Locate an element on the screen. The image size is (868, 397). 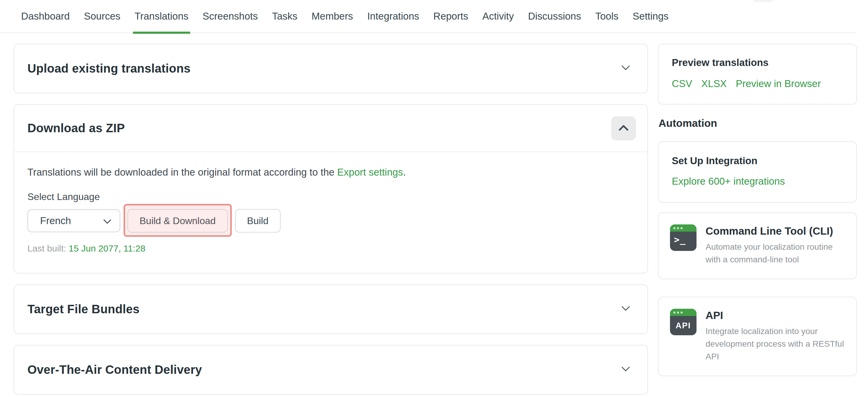
set-up-integration-card: Set Up Integration Explore 600+ integrat… is located at coordinates (757, 172).